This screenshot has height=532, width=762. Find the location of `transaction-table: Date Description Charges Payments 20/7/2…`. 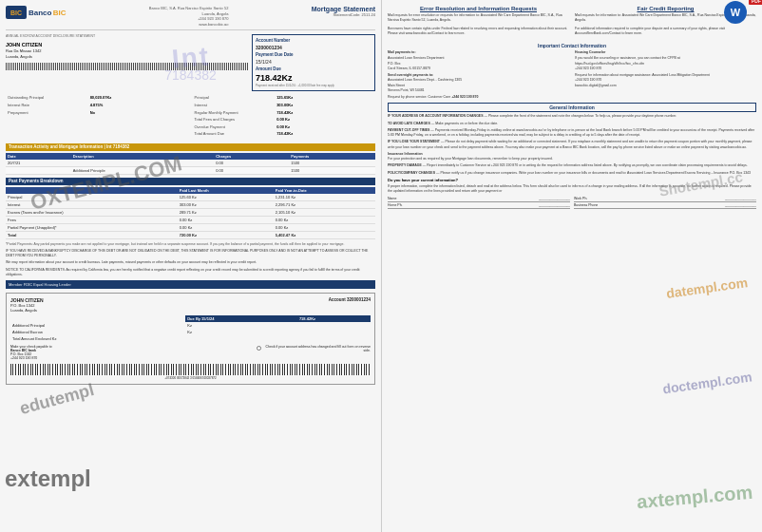

transaction-table: Date Description Charges Payments 20/7/2… is located at coordinates (190, 163).